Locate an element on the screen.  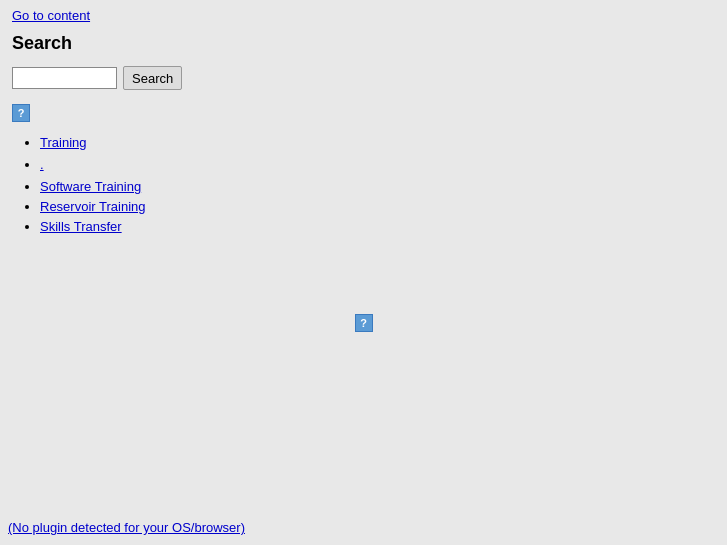
no-plugin-link: (No plugin detected for your OS/browser) is located at coordinates (126, 528).